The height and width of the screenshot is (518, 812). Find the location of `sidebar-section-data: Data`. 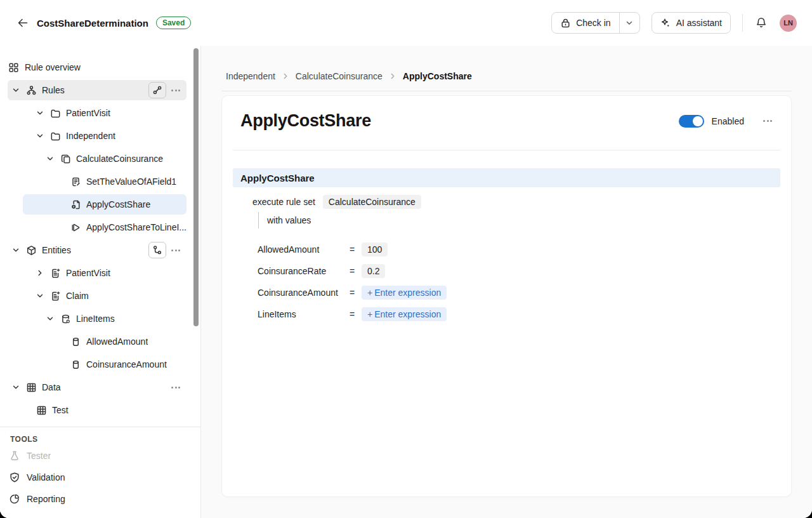

sidebar-section-data: Data is located at coordinates (97, 387).